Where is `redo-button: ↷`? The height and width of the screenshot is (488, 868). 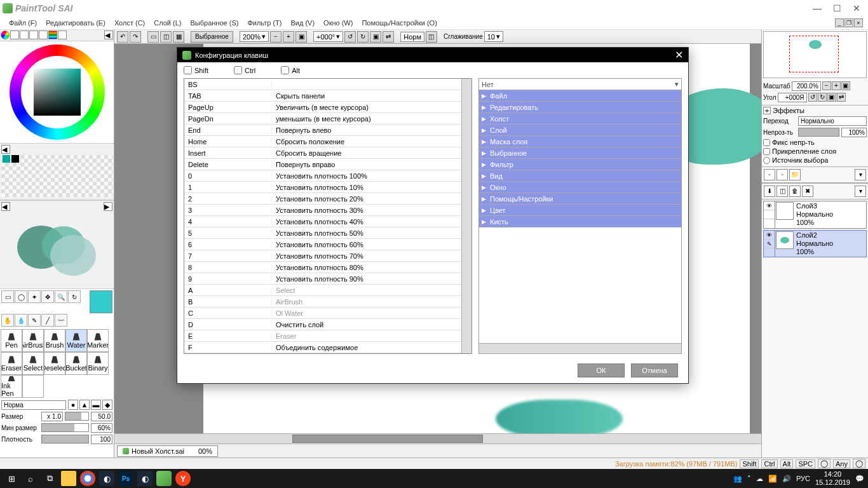 redo-button: ↷ is located at coordinates (135, 37).